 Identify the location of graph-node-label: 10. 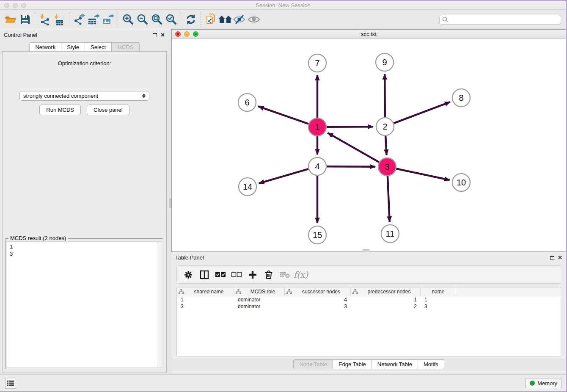
(461, 182).